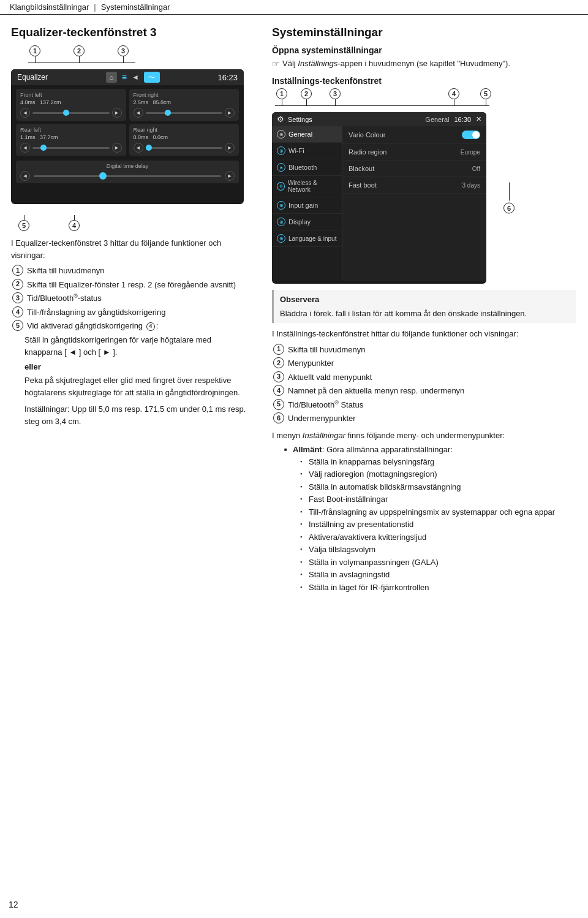 The image size is (588, 918). Describe the element at coordinates (424, 334) in the screenshot. I see `sys-desc-intro: I Inställnings-teckenfönstret hittar du …` at that location.